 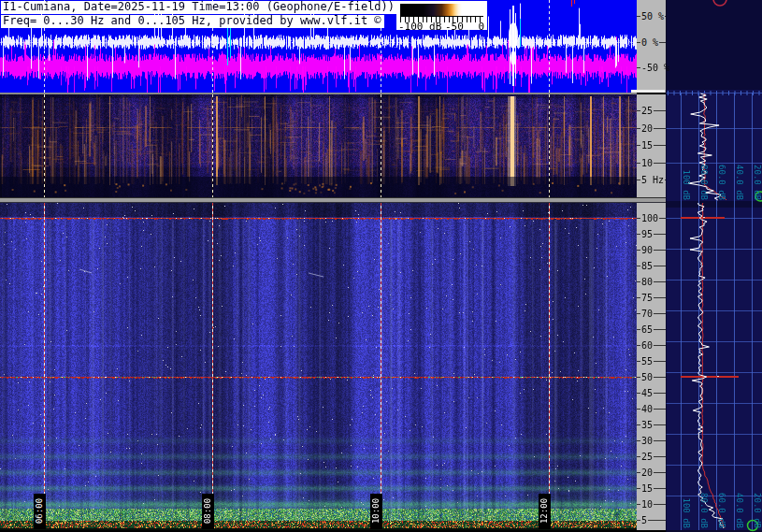 I want to click on title-line-1: I1-Cumiana, Date=2025-11-19 Time=13:00 (…, so click(x=199, y=7).